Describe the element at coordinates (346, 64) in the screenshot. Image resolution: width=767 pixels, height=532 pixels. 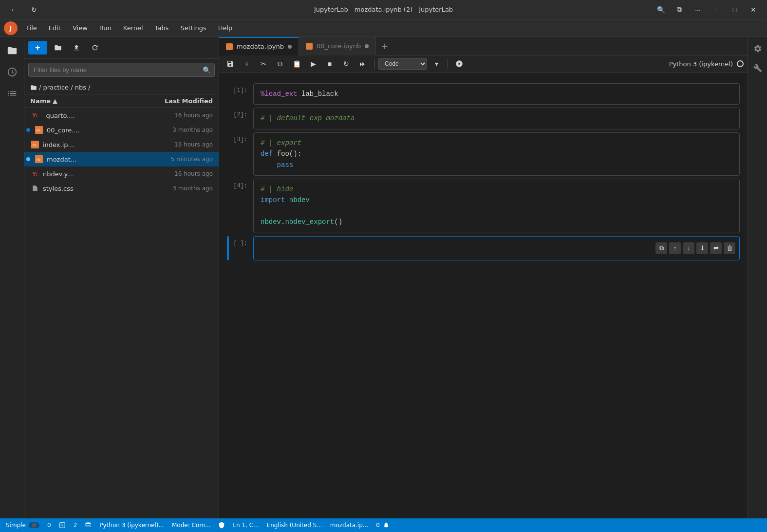
I see `restart-button: ↻` at that location.